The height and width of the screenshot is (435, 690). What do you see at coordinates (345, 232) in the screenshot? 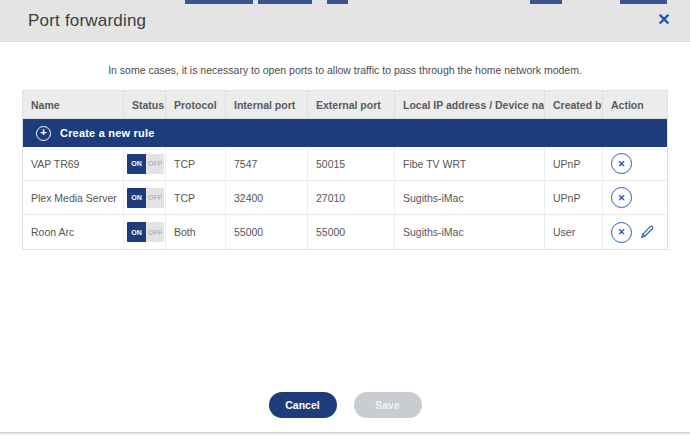
I see `table-row: Roon Arc ON OFF Both 55000 55000 Sugiths…` at bounding box center [345, 232].